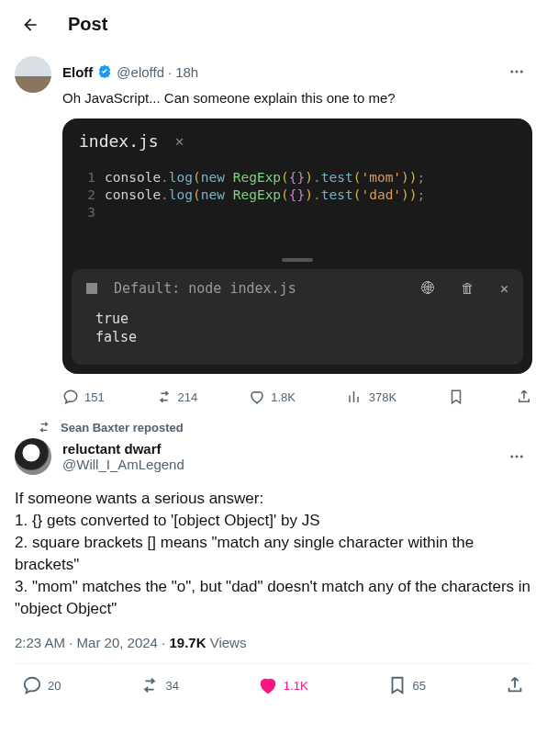 This screenshot has height=756, width=547. Describe the element at coordinates (297, 260) in the screenshot. I see `drag-handle-icon` at that location.